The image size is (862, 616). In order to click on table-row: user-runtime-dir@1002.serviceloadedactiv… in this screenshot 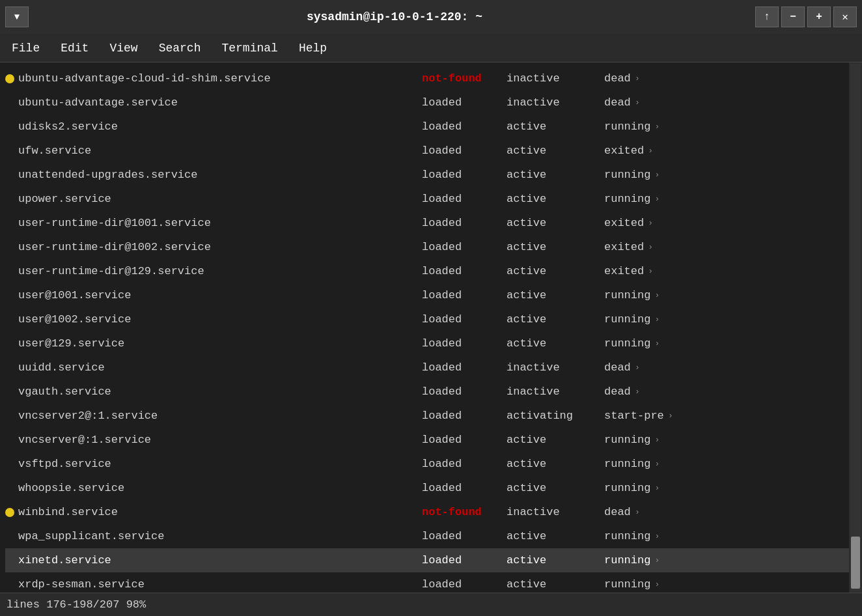, I will do `click(427, 247)`.